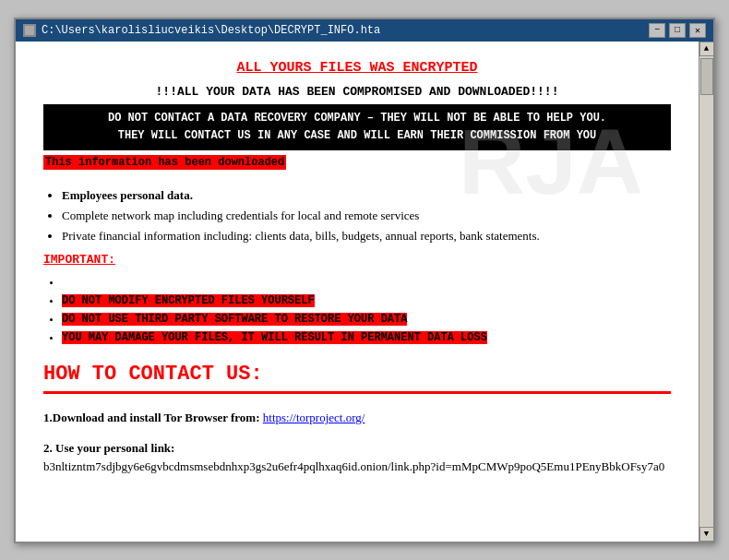 This screenshot has width=729, height=560. What do you see at coordinates (314, 417) in the screenshot?
I see `tor-link: https://torproject.org/` at bounding box center [314, 417].